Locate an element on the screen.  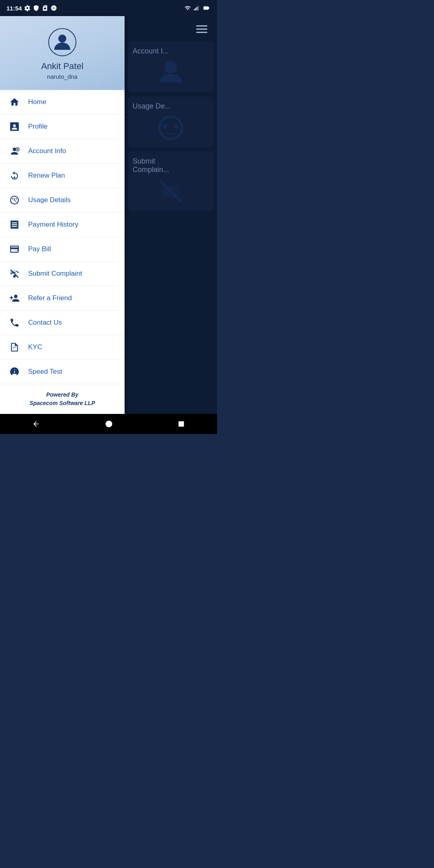
usage-details-card-title: Usage De... is located at coordinates (171, 106).